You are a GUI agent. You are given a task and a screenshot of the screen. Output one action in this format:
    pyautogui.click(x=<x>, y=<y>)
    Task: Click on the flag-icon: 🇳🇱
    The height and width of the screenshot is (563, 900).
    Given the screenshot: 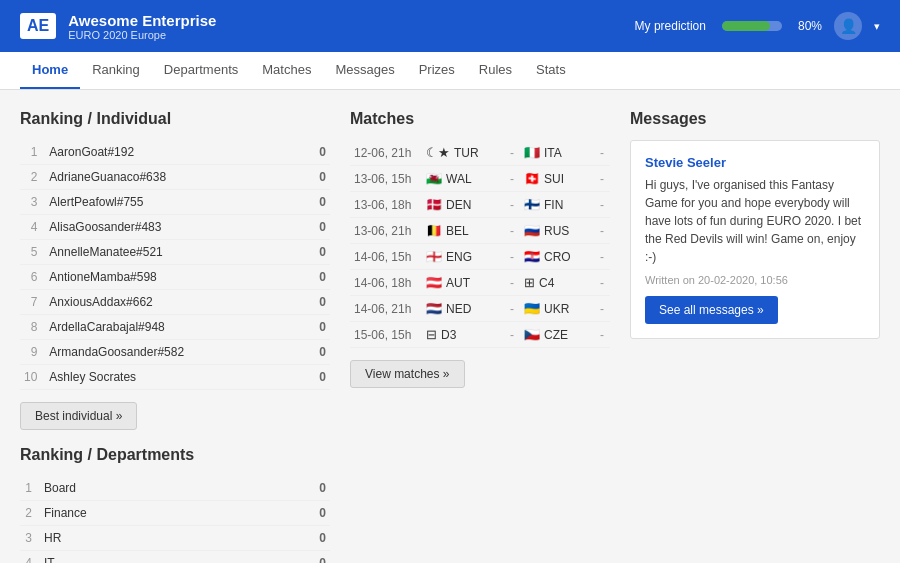 What is the action you would take?
    pyautogui.click(x=434, y=308)
    